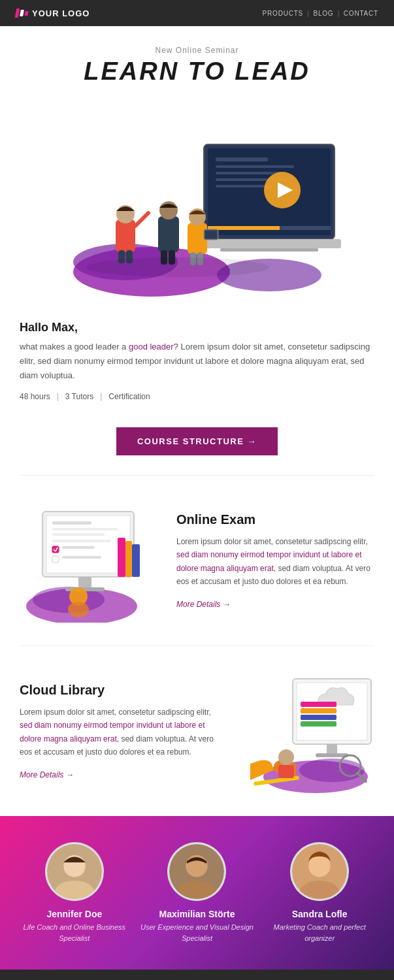 The width and height of the screenshot is (394, 980). What do you see at coordinates (154, 346) in the screenshot?
I see `intro-text-highlight: good leader?` at bounding box center [154, 346].